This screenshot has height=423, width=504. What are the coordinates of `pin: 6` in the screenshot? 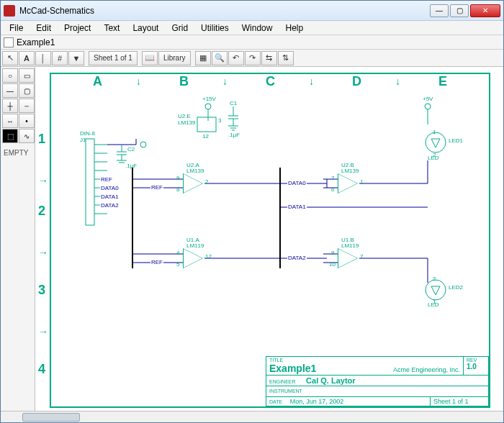 It's located at (333, 190).